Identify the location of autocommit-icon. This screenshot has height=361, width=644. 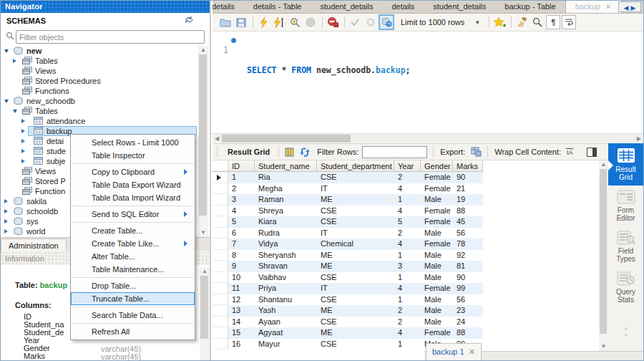
(386, 22).